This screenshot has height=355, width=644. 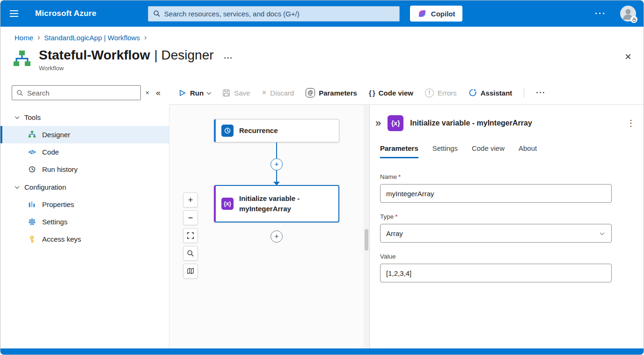 I want to click on zoom-in-button: +, so click(x=190, y=200).